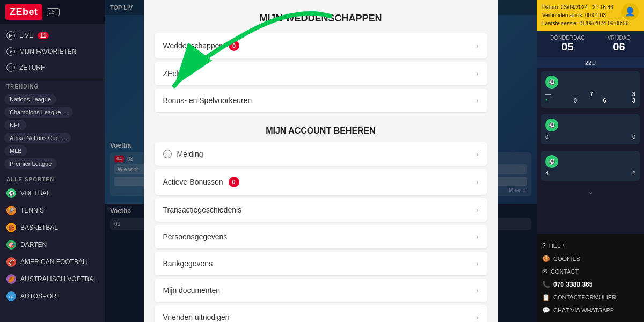 Image resolution: width=644 pixels, height=322 pixels. What do you see at coordinates (590, 310) in the screenshot?
I see `footer-whatsapp: 💬 CHAT VIA WHATSAPP` at bounding box center [590, 310].